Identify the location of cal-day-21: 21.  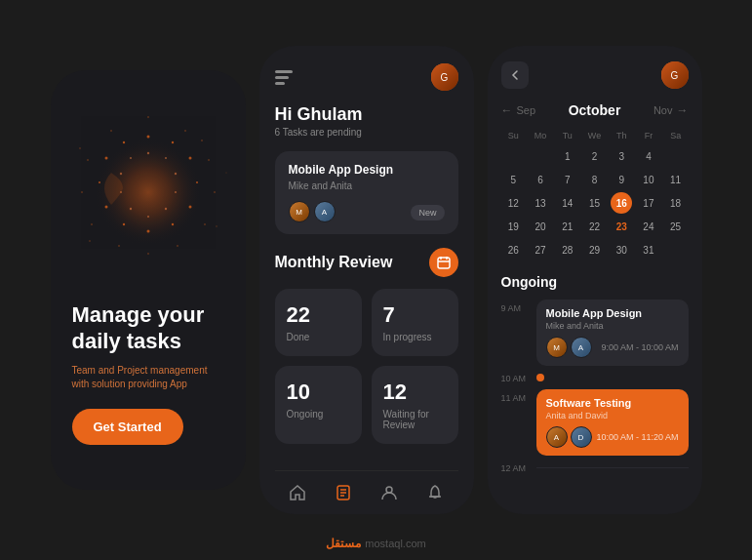
(568, 226).